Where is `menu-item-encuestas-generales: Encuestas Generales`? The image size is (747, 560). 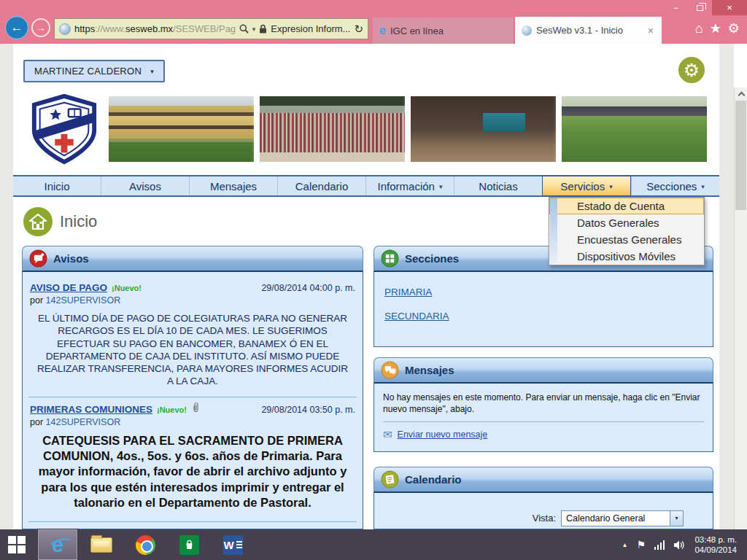 menu-item-encuestas-generales: Encuestas Generales is located at coordinates (627, 239).